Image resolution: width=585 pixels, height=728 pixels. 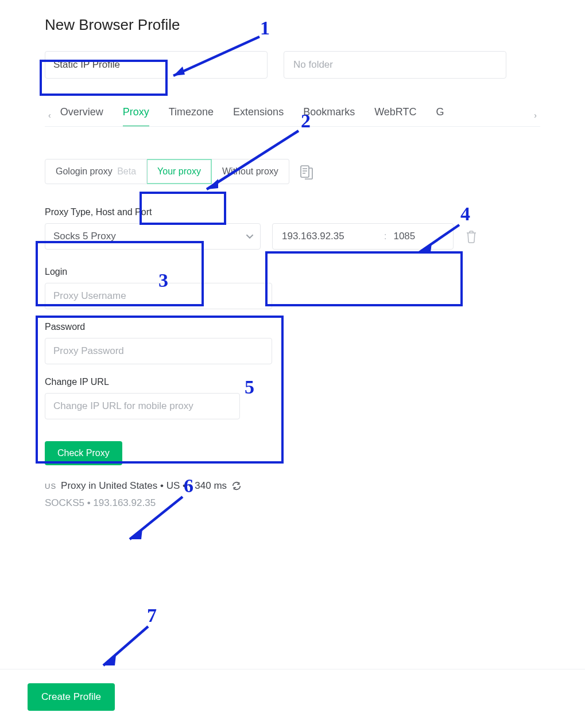 What do you see at coordinates (250, 171) in the screenshot?
I see `proxy-mode-without-label: Without proxy` at bounding box center [250, 171].